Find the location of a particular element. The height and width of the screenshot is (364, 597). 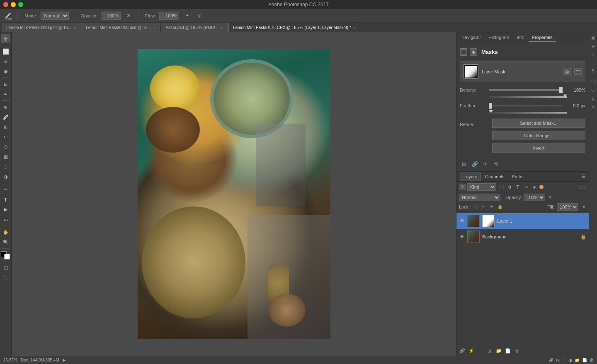

density-thumb is located at coordinates (561, 90).